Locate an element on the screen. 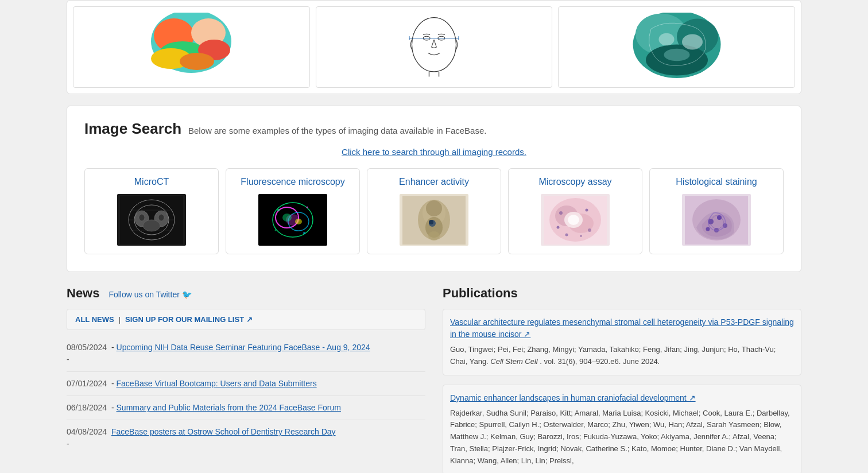  news-list: 08/05/2024 - Upcoming NIH Data Reuse Sem… is located at coordinates (246, 396).